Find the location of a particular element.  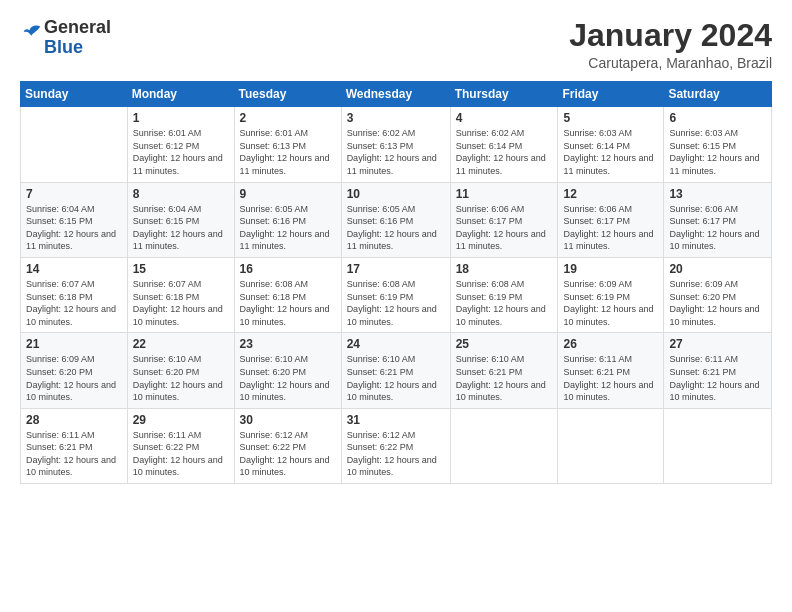

day-info: Sunrise: 6:12 AM Sunset: 6:22 PM Dayligh… is located at coordinates (396, 454).